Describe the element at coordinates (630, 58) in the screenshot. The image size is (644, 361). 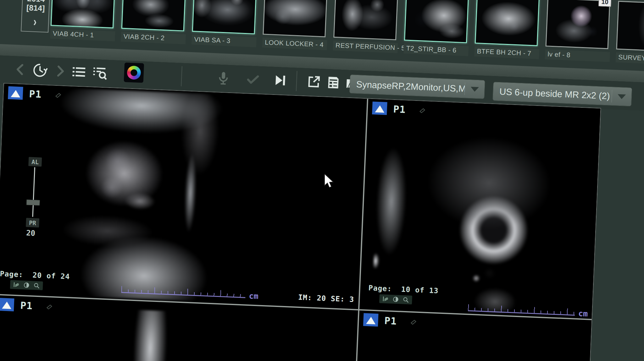
I see `thumbnail-label: SURVEY` at that location.